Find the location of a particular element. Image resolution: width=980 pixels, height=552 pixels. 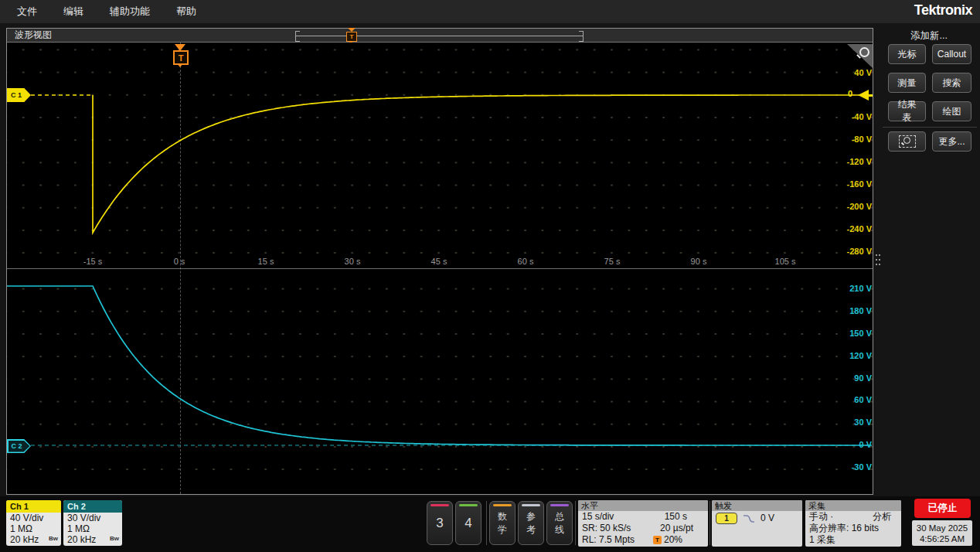

bus-label: 总线 is located at coordinates (560, 523).